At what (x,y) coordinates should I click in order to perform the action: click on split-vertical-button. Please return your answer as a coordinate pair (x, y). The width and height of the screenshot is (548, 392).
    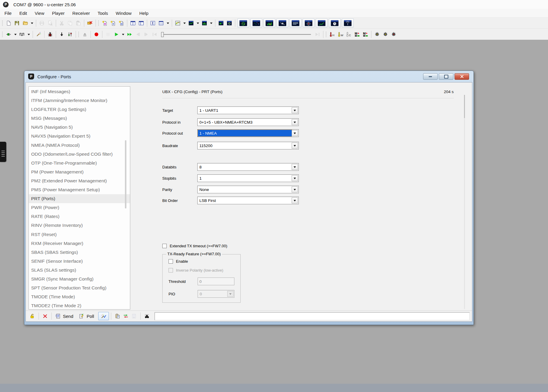
    Looking at the image, I should click on (133, 23).